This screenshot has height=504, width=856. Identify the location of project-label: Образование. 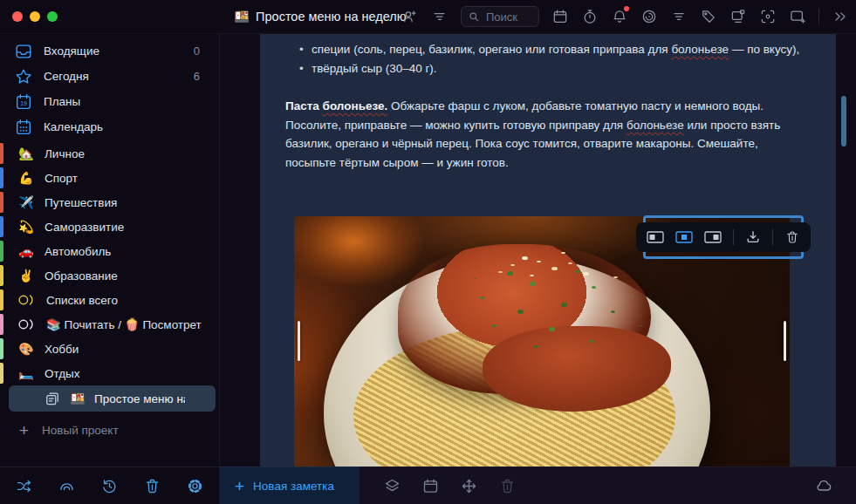
(81, 276).